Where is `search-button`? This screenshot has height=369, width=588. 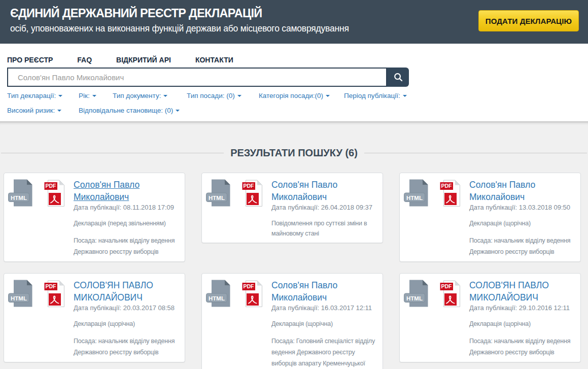
search-button is located at coordinates (398, 77).